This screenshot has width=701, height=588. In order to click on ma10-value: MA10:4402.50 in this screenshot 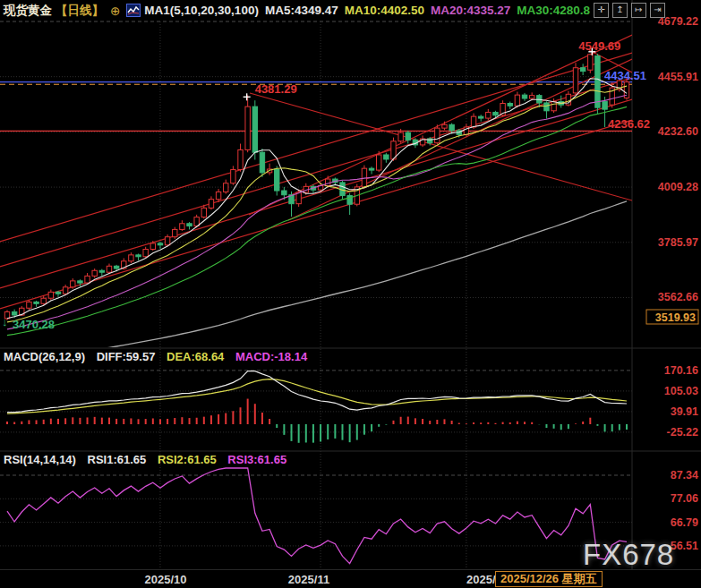, I will do `click(385, 11)`.